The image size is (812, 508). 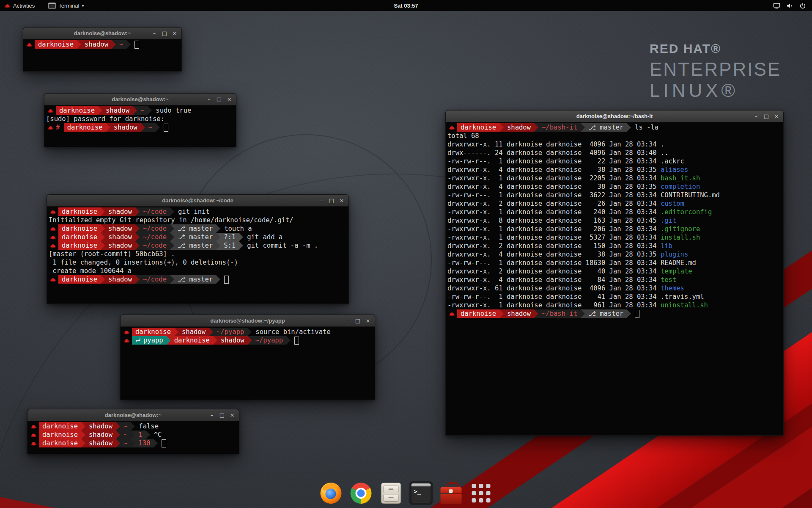 What do you see at coordinates (24, 6) in the screenshot?
I see `activities-label: Activities` at bounding box center [24, 6].